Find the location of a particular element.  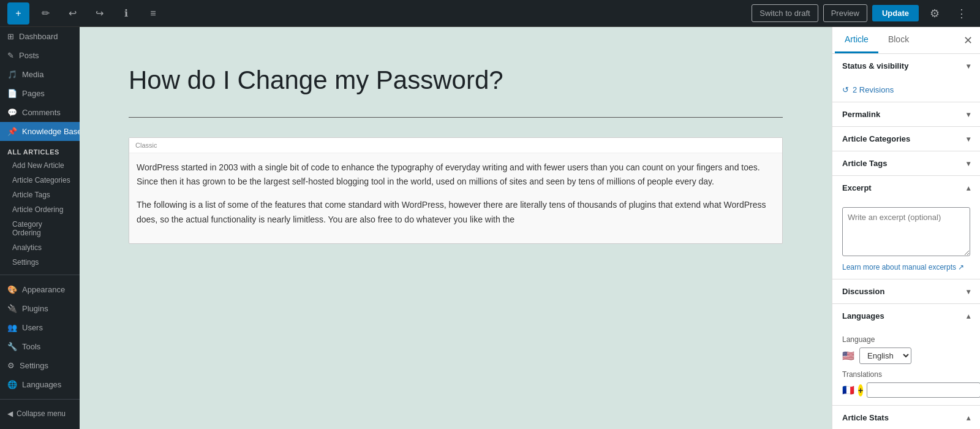

sidebar-item-appearance: 🎨 Appearance is located at coordinates (40, 289).